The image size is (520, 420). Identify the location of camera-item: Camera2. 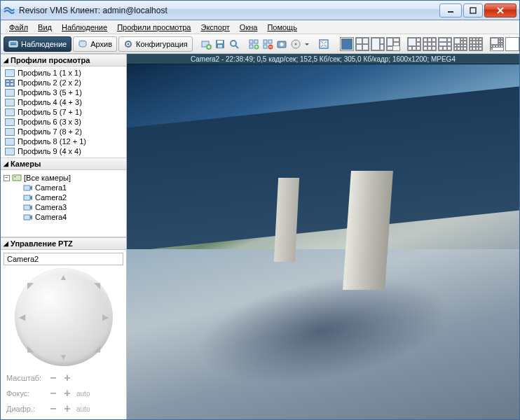
(63, 197).